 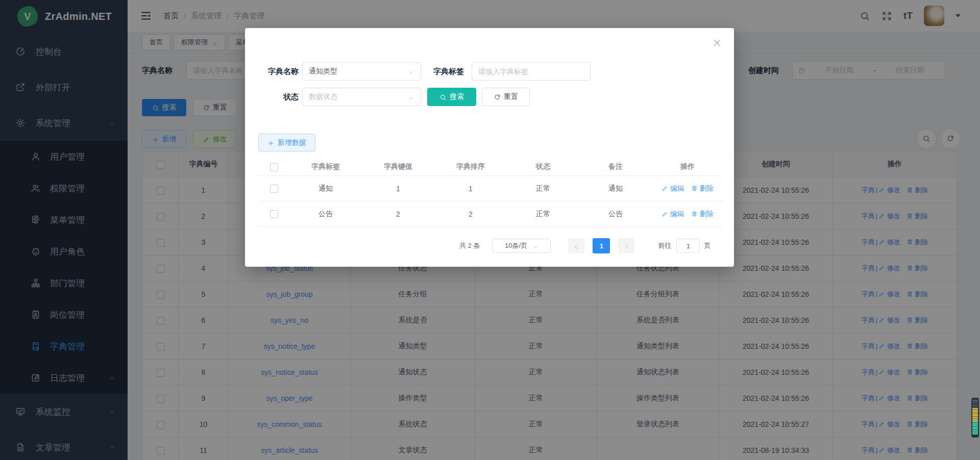 I want to click on goto-suffix-label: 页, so click(x=707, y=246).